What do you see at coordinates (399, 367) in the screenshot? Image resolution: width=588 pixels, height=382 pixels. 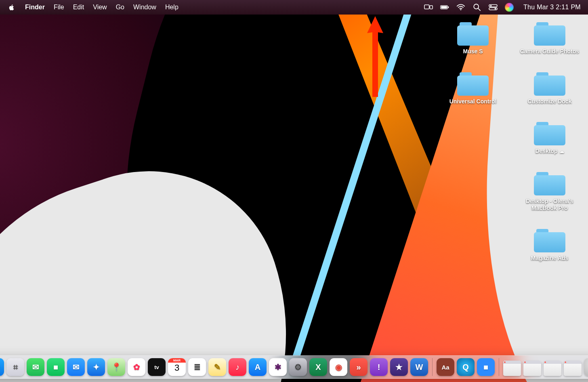 I see `dock-app-imovie: ★` at bounding box center [399, 367].